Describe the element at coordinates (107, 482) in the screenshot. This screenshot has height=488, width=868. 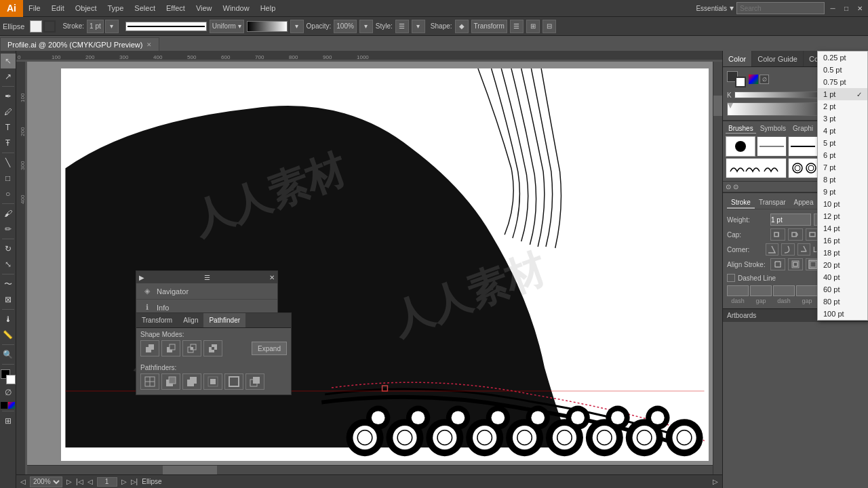
I see `artboard-input` at that location.